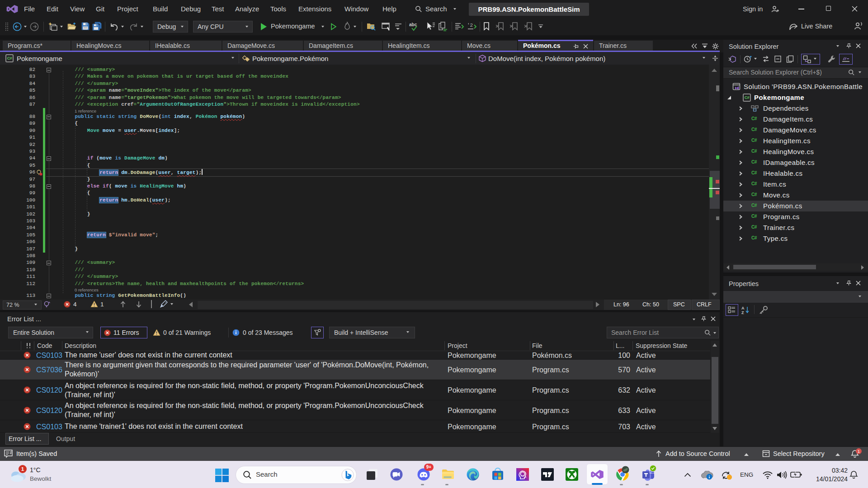 The width and height of the screenshot is (868, 488). Describe the element at coordinates (743, 313) in the screenshot. I see `svg-text: Z` at that location.